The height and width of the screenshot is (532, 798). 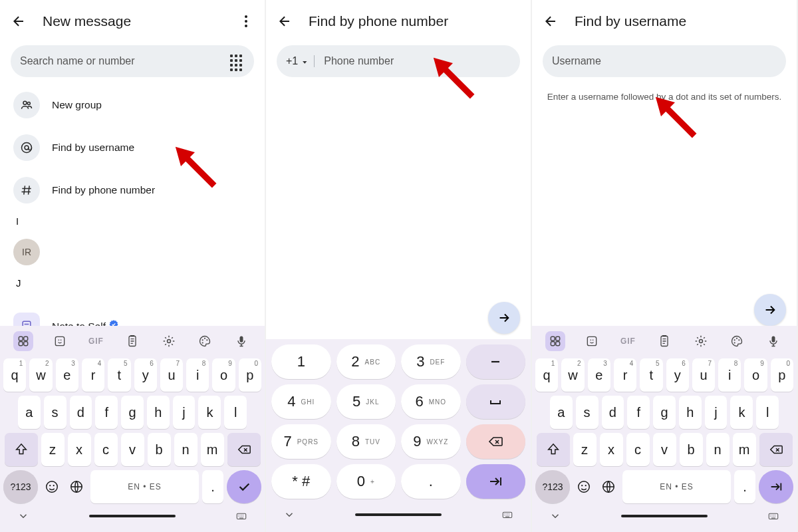 What do you see at coordinates (301, 442) in the screenshot?
I see `numkey-7: 7PQRS` at bounding box center [301, 442].